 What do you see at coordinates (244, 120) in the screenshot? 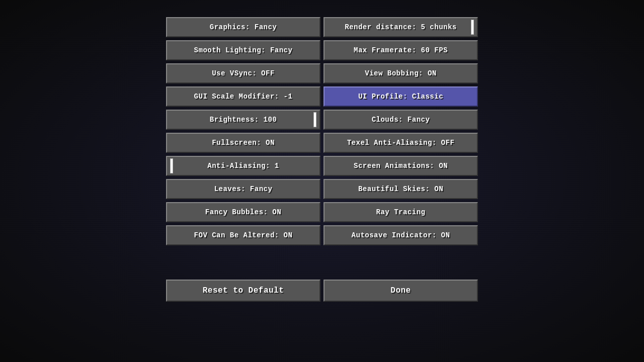
I see `brightness-button: Brightness: 100` at bounding box center [244, 120].